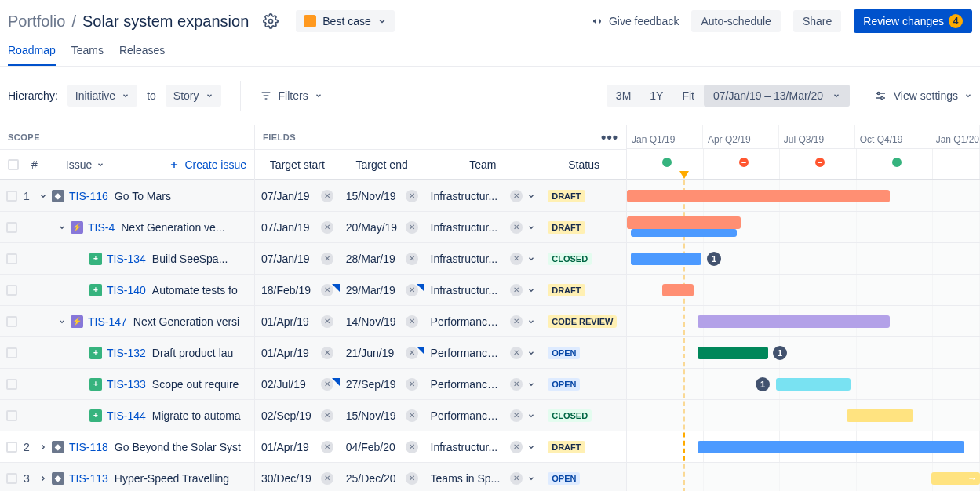 This screenshot has height=491, width=980. Describe the element at coordinates (127, 353) in the screenshot. I see `scope-row: +TIS-132Draft product lau` at that location.